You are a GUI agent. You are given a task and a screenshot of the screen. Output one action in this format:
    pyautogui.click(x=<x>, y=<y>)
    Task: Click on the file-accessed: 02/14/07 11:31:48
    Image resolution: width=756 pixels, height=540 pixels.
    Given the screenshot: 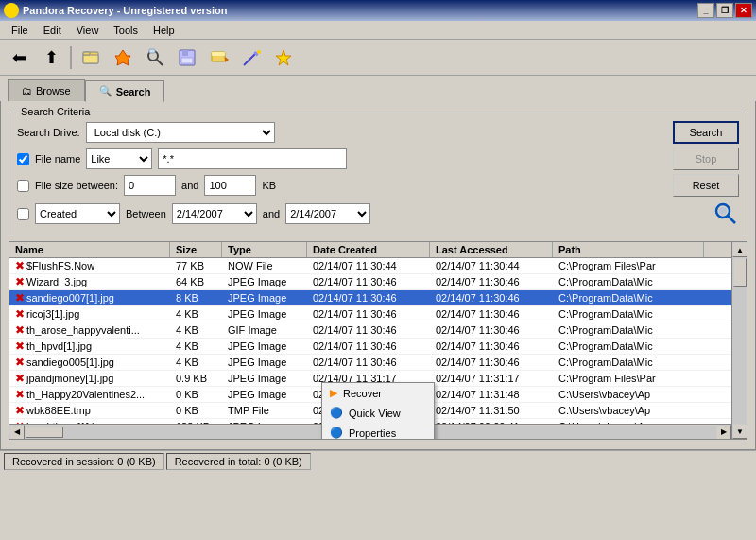 What is the action you would take?
    pyautogui.click(x=491, y=394)
    